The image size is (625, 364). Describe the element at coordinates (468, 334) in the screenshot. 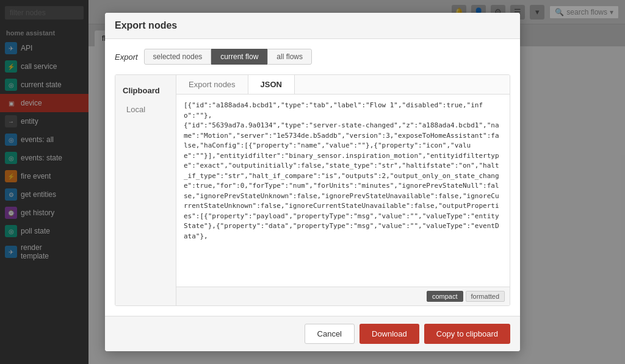

I see `copy-to-clipboard-button: Copy to clipboard` at that location.